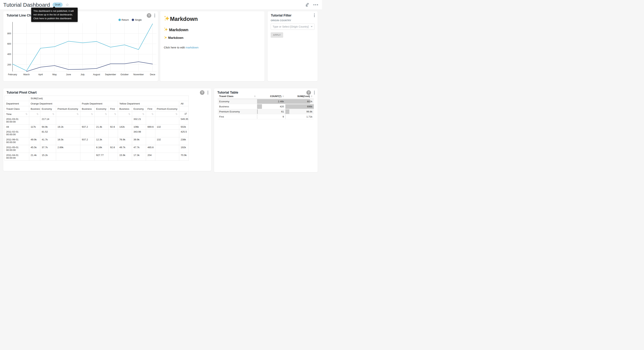 This screenshot has height=350, width=644. I want to click on return-legend-dot, so click(120, 20).